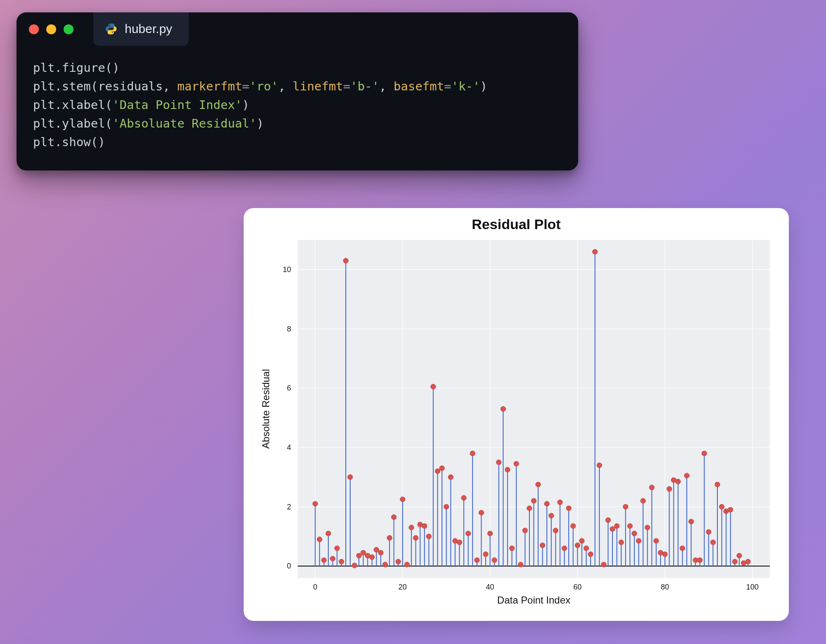  Describe the element at coordinates (287, 270) in the screenshot. I see `svg-text: 10` at that location.